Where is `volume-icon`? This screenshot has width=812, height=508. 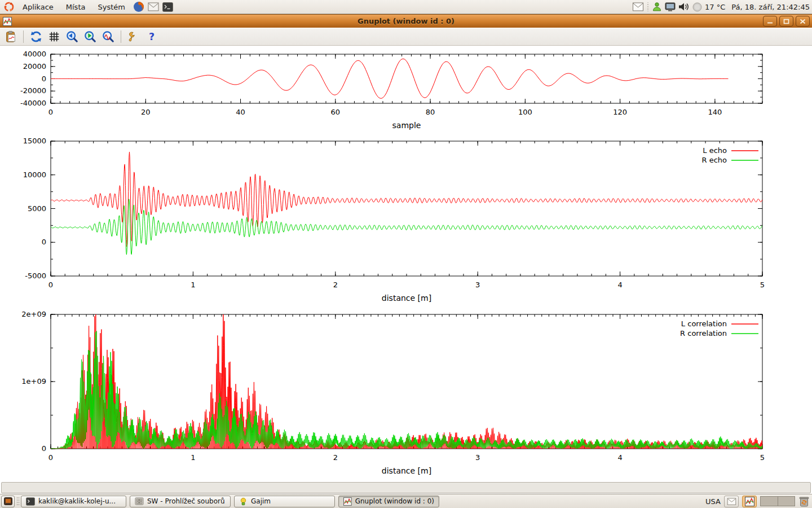 volume-icon is located at coordinates (684, 7).